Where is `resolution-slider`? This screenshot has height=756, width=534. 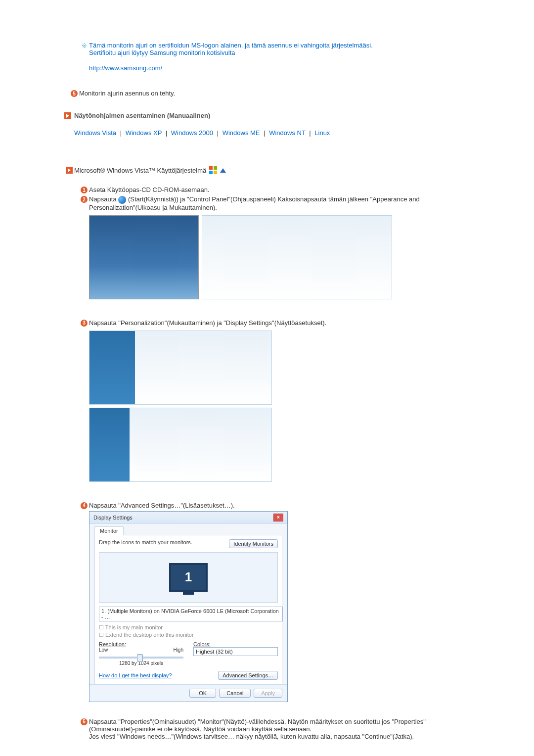
resolution-slider is located at coordinates (141, 658).